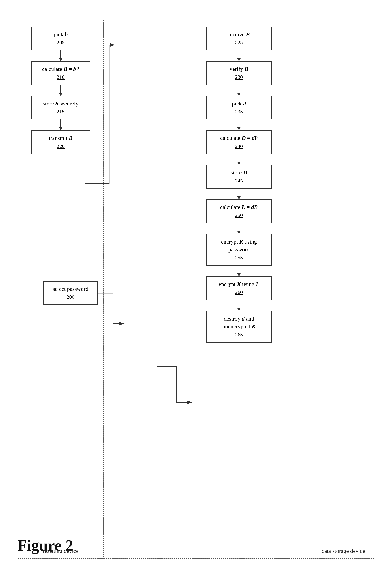 Image resolution: width=392 pixels, height=572 pixels. Describe the element at coordinates (71, 293) in the screenshot. I see `select-password-box: select password 200` at that location.